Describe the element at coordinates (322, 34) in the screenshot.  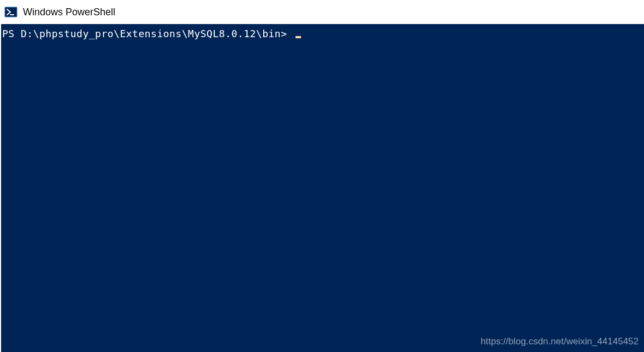
I see `terminal-prompt-line: PS D:\phpstudy_pro\Extensions\MySQL8.0.1…` at that location.